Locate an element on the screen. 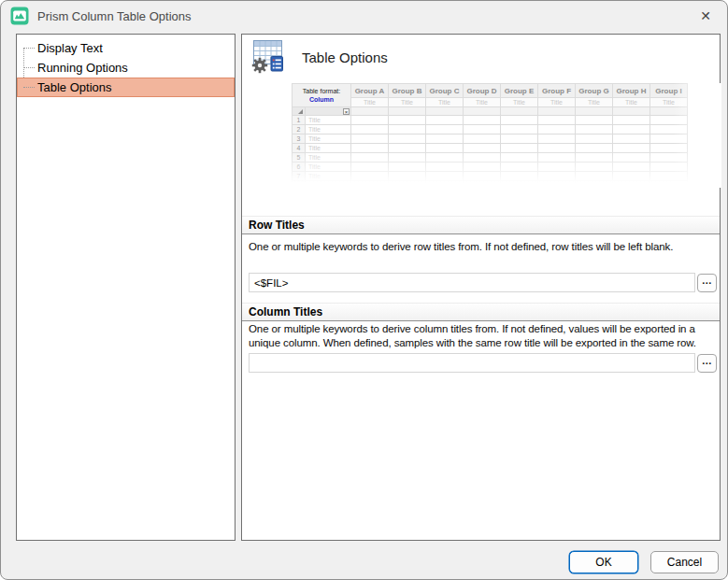  prism-app-icon is located at coordinates (20, 16).